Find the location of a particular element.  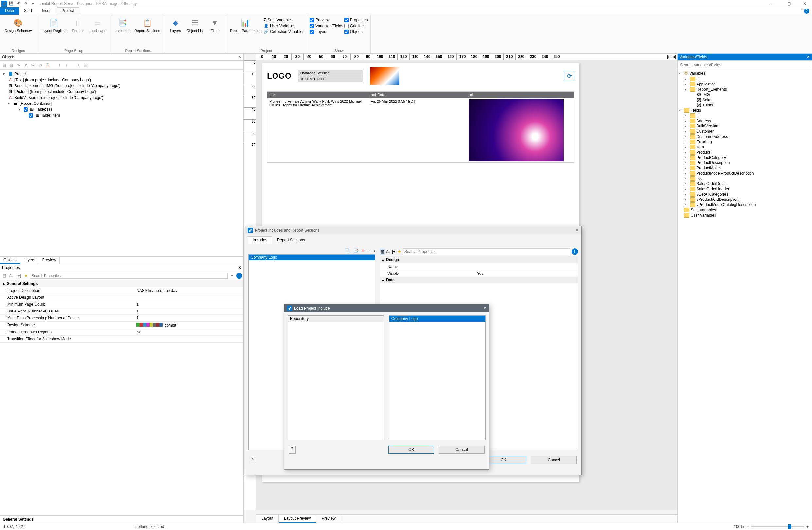

tree-item: Table: rss is located at coordinates (44, 109).